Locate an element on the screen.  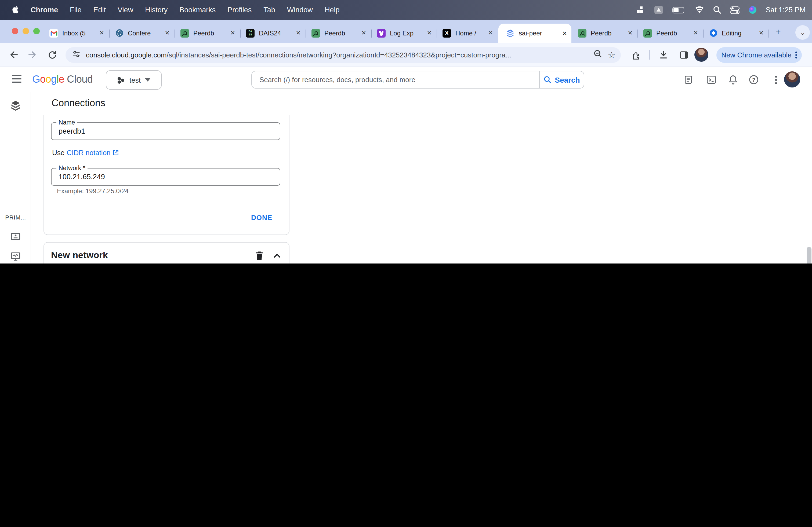
card-title: New network is located at coordinates (79, 256).